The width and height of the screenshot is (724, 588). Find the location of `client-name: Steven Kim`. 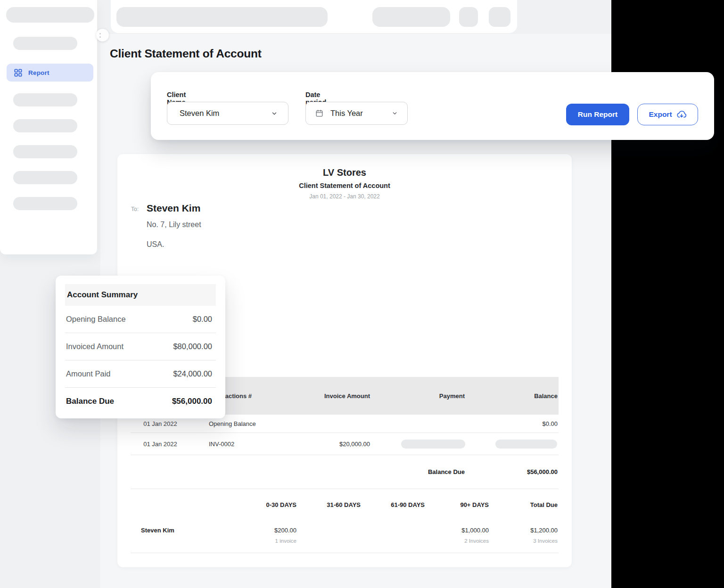

client-name: Steven Kim is located at coordinates (173, 208).